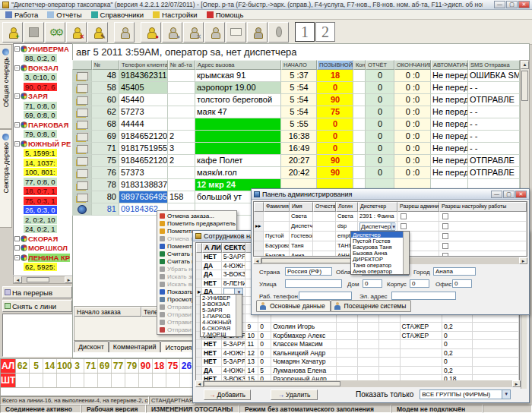  I want to click on car-queue-item: 77, 0:8, 0, so click(40, 182).